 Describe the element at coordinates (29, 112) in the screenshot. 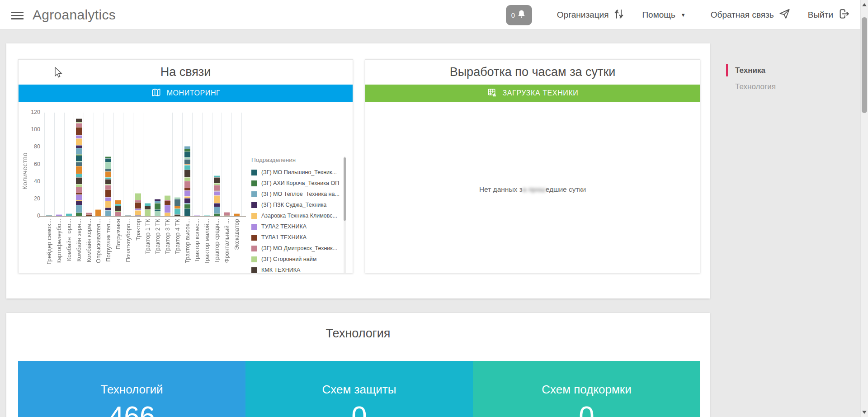

I see `y-axis-tick-label: 120` at that location.